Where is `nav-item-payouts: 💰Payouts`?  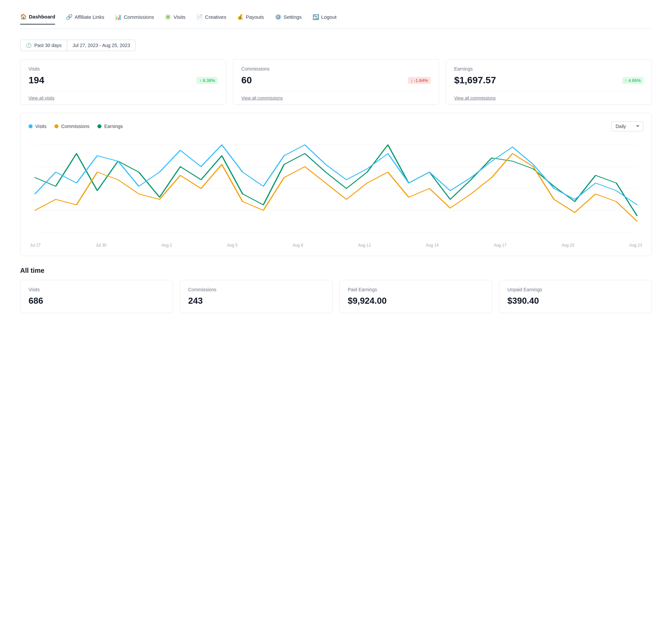
nav-item-payouts: 💰Payouts is located at coordinates (250, 19).